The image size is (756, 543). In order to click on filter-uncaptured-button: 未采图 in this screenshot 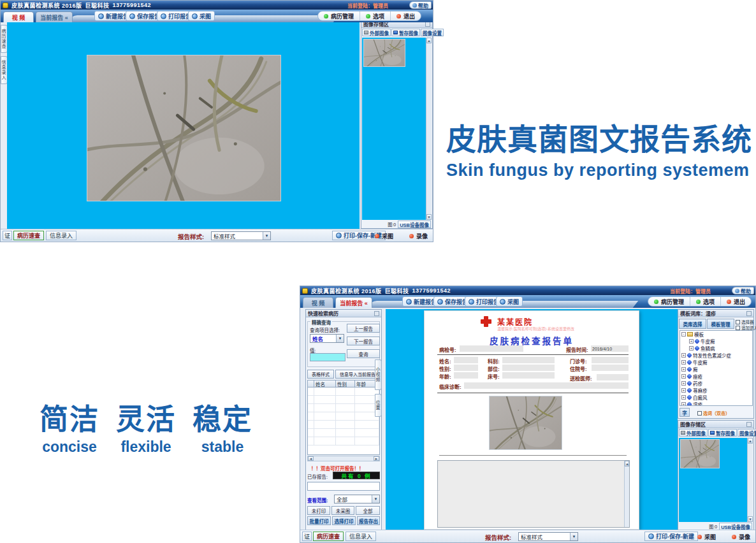, I will do `click(343, 510)`.